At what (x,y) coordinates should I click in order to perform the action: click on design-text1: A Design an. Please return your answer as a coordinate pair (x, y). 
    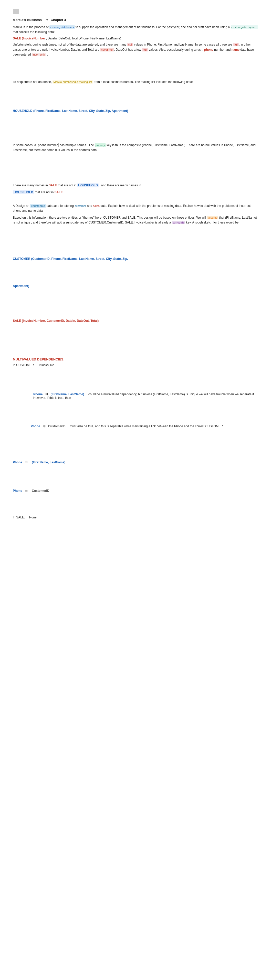
    Looking at the image, I should click on (21, 206).